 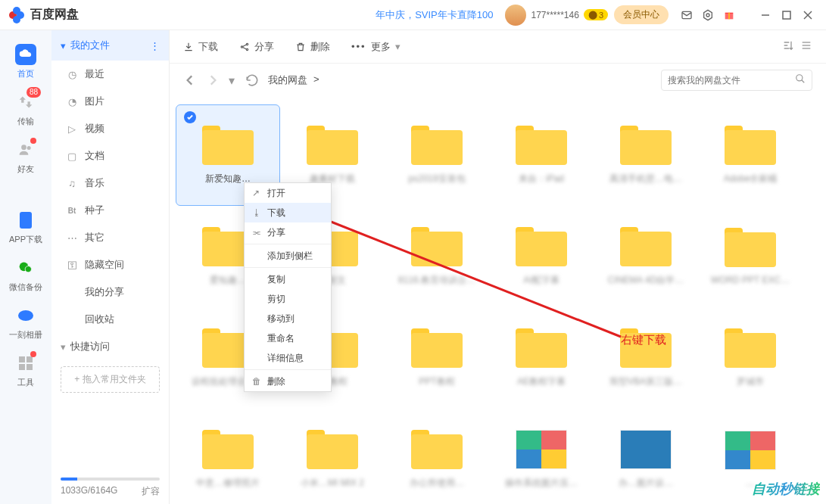 What do you see at coordinates (750, 257) in the screenshot?
I see `folder-item: WORD PPT EXC…` at bounding box center [750, 257].